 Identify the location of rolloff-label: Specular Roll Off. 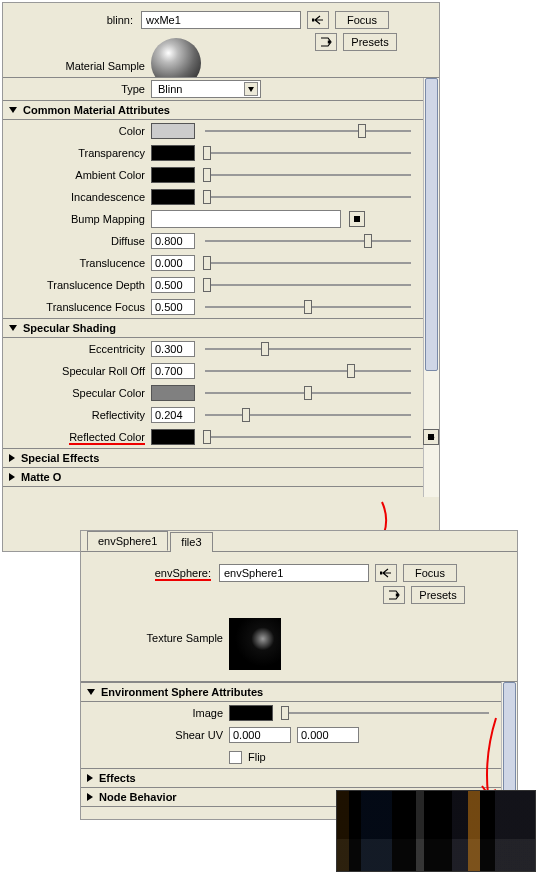
(77, 371).